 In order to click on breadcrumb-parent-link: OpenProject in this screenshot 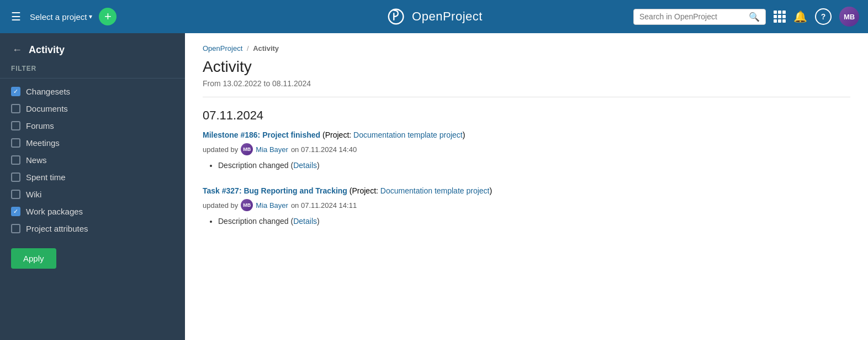, I will do `click(223, 49)`.